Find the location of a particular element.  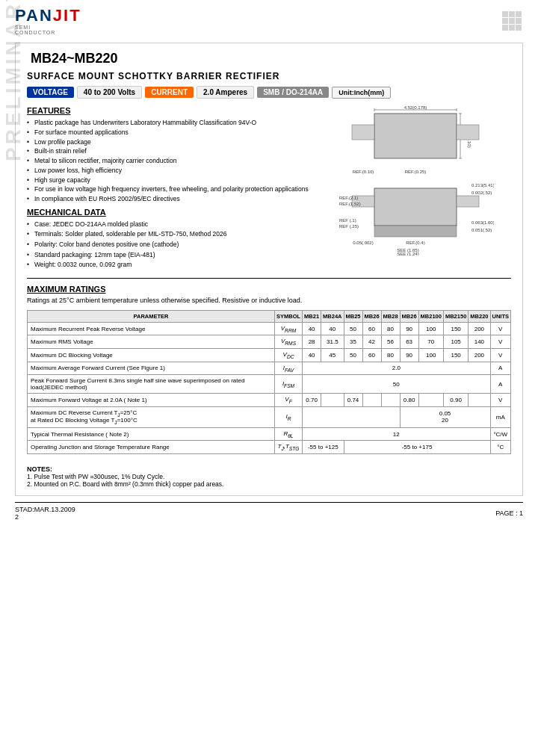

svg-text: REF.(2.1) is located at coordinates (348, 198).